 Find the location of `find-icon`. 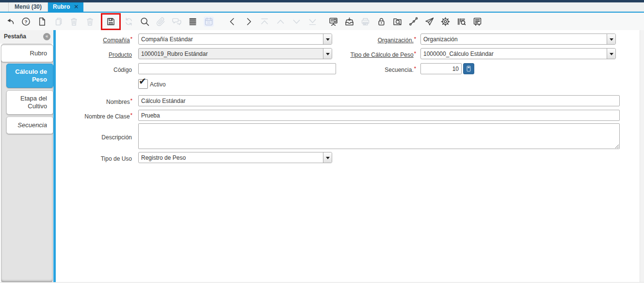

find-icon is located at coordinates (145, 21).